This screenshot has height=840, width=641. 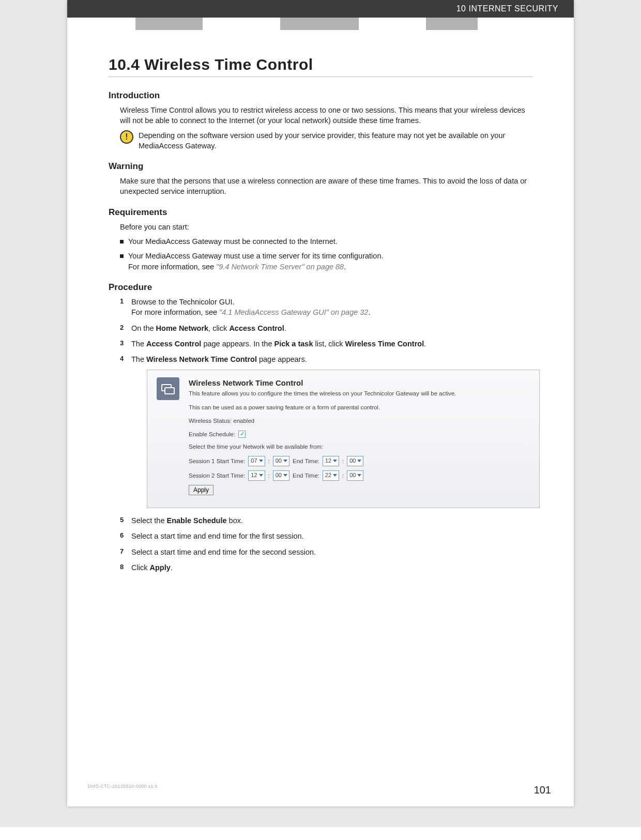 I want to click on session1-start-label: Session 1 Start Time:, so click(x=217, y=461).